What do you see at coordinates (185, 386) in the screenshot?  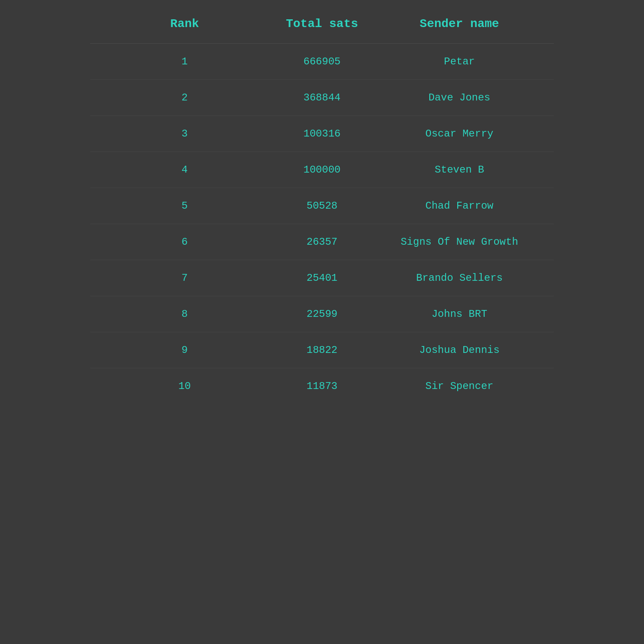 I see `rank-cell: 10` at bounding box center [185, 386].